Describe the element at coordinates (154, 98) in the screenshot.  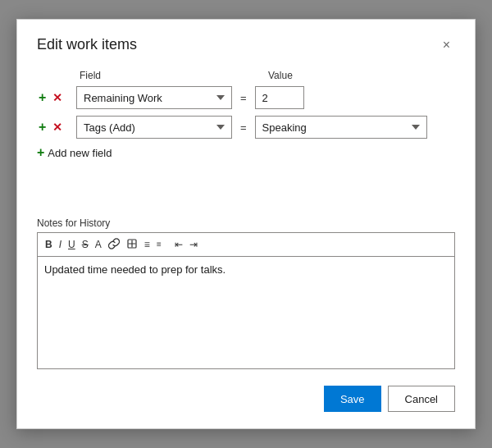
I see `field-select-1: Remaining Work Tags (Add) Priority State…` at that location.